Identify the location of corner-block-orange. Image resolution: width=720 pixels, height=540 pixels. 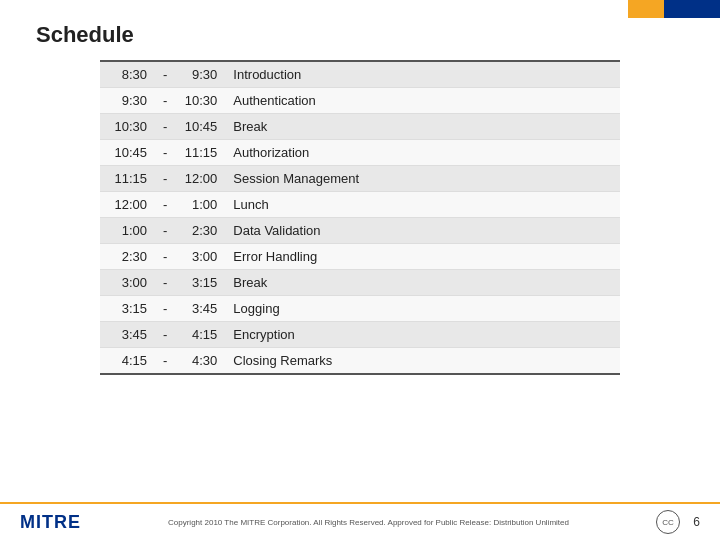
(646, 9).